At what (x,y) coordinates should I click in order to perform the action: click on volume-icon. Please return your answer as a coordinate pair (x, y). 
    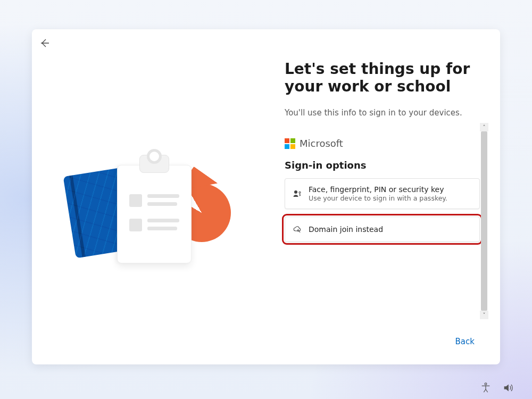
    Looking at the image, I should click on (508, 390).